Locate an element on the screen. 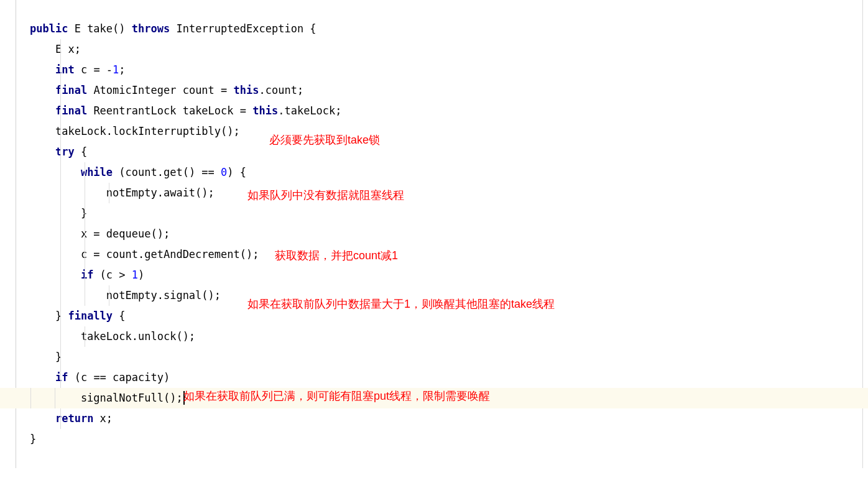 The height and width of the screenshot is (488, 868). code-text: ) { is located at coordinates (236, 172).